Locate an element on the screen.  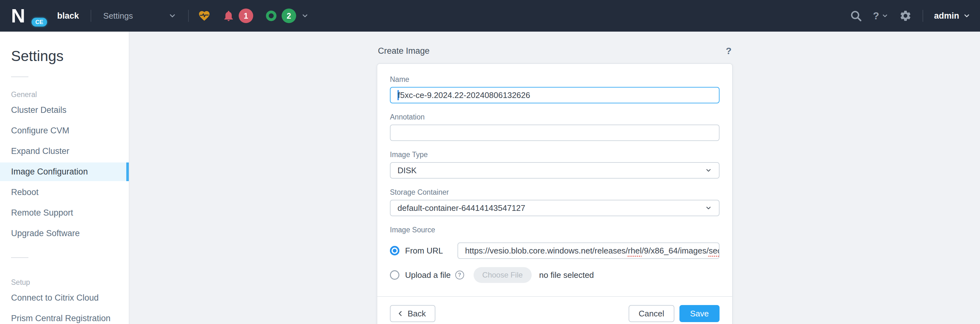
main-nav-dropdown-label: Settings is located at coordinates (118, 16).